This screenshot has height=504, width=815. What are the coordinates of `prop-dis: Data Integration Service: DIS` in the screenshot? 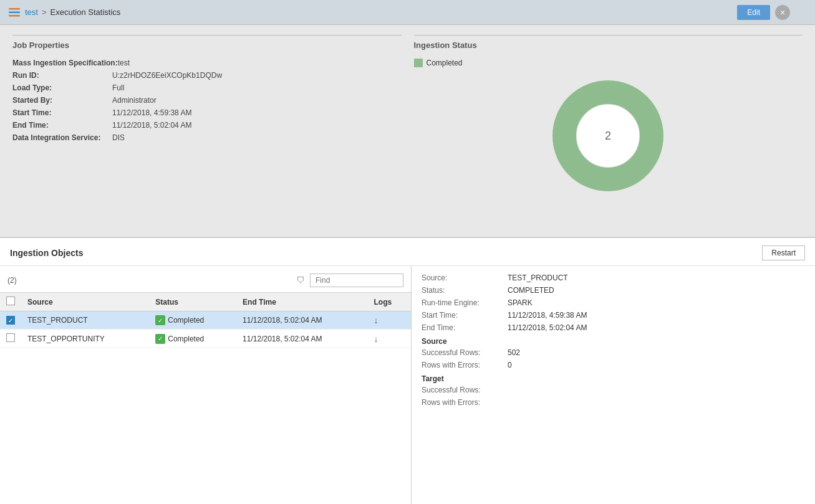 It's located at (207, 138).